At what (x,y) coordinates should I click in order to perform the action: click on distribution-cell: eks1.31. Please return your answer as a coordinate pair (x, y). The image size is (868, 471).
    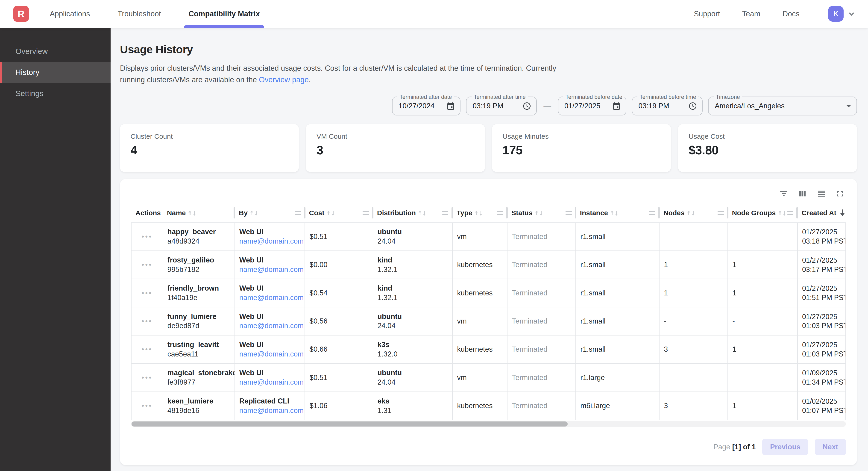
    Looking at the image, I should click on (413, 406).